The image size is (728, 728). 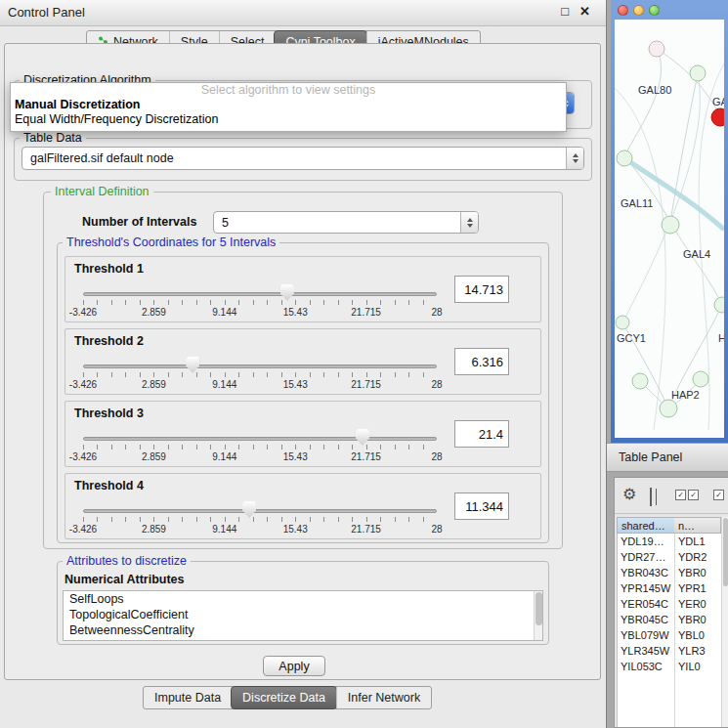 I want to click on table-row-cell: YLR3, so click(x=698, y=651).